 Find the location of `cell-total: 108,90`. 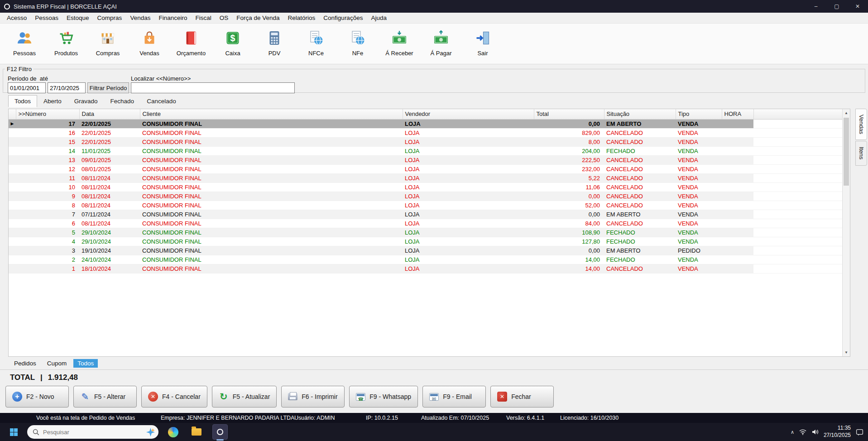

cell-total: 108,90 is located at coordinates (569, 232).